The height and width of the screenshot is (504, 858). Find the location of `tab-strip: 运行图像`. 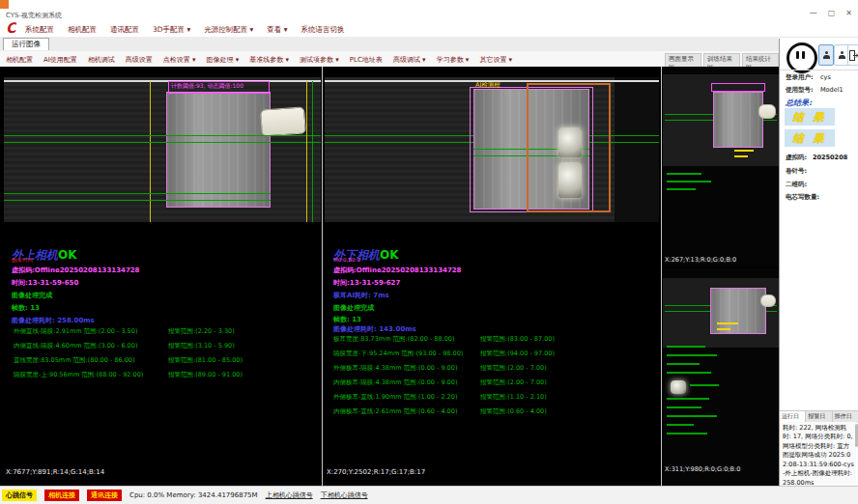

tab-strip: 运行图像 is located at coordinates (389, 44).